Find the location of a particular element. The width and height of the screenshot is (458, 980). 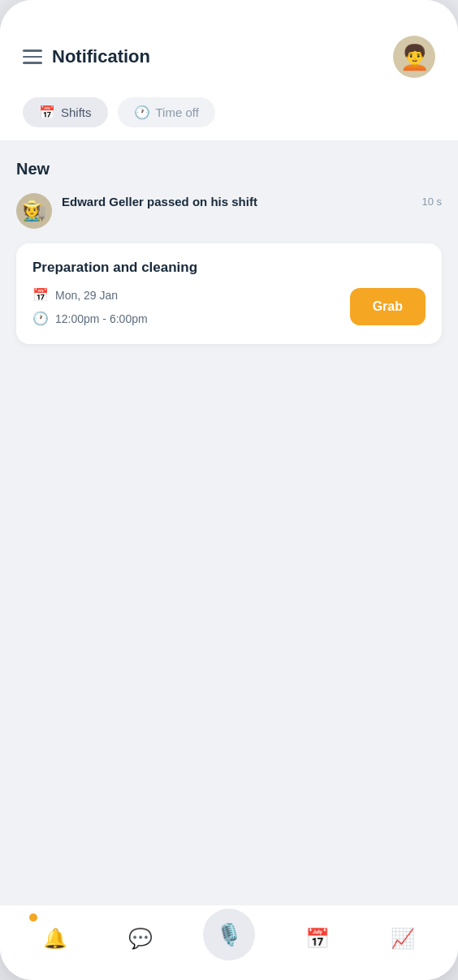

shifts-tab-label: Shifts is located at coordinates (76, 112).